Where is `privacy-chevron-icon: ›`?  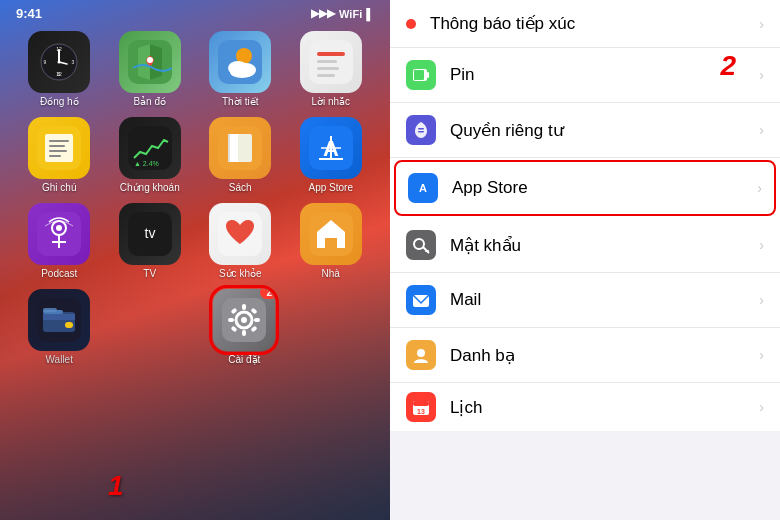
privacy-chevron-icon: › is located at coordinates (762, 130).